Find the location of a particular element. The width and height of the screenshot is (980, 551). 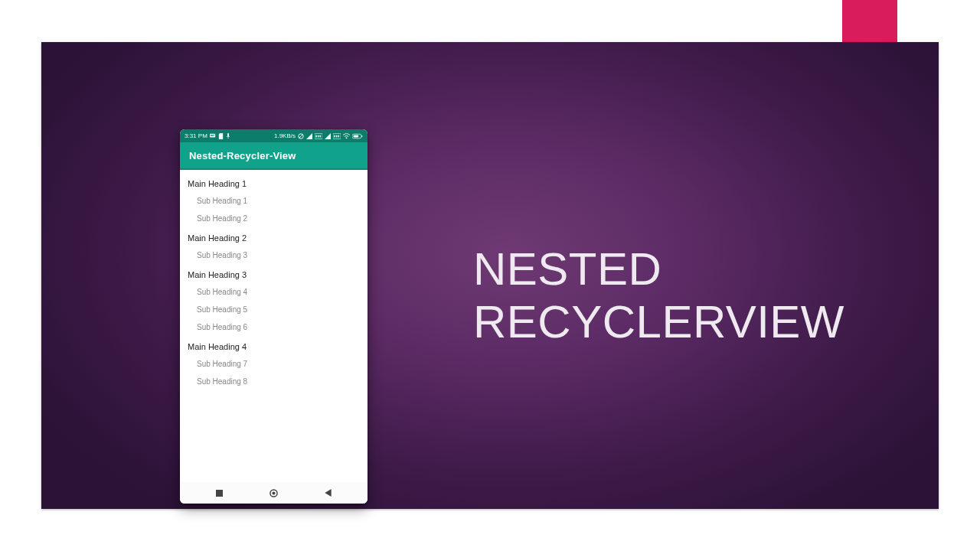

recents-button is located at coordinates (219, 493).